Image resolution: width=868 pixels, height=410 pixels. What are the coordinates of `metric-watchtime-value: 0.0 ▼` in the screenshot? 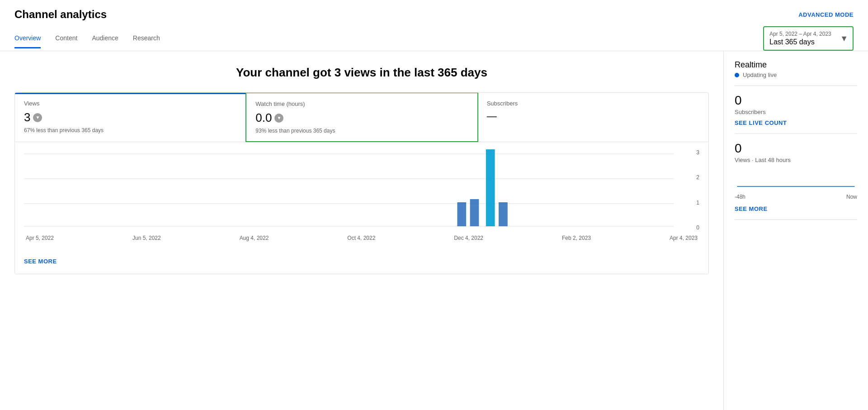 It's located at (362, 118).